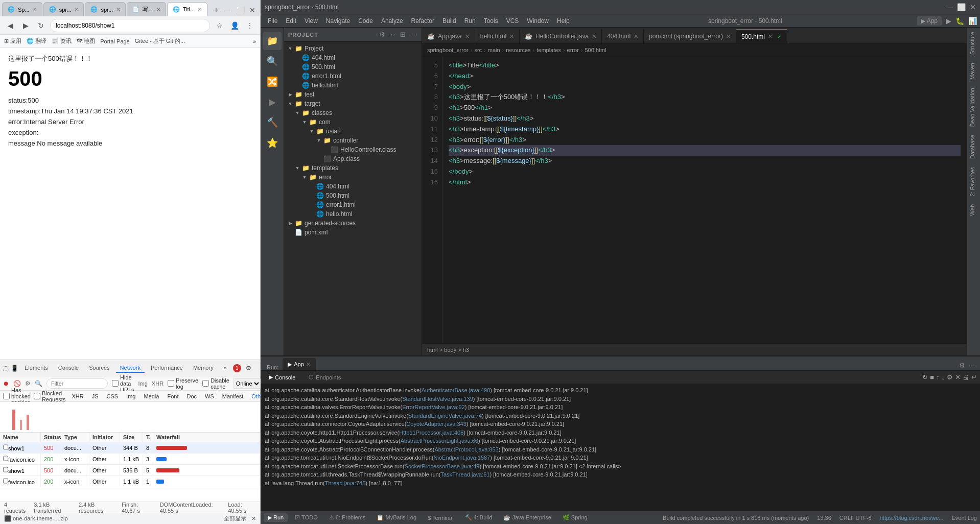 The image size is (980, 524). Describe the element at coordinates (272, 123) in the screenshot. I see `activity-build: 🔨` at that location.